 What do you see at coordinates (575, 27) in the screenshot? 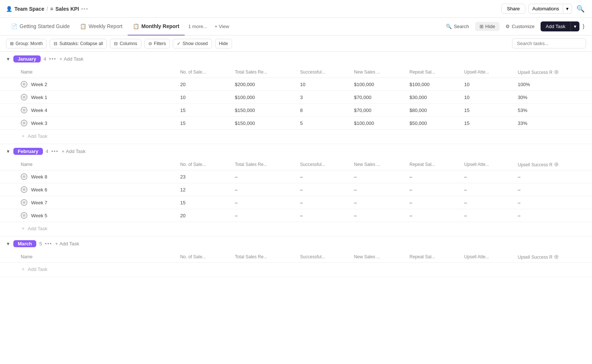
I see `add-task-caret: ▾` at bounding box center [575, 27].